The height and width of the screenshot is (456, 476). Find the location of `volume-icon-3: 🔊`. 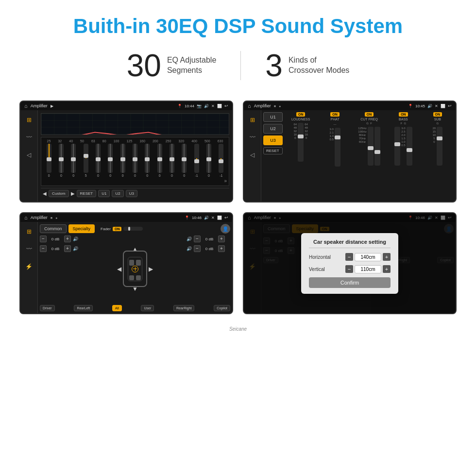

volume-icon-3: 🔊 is located at coordinates (206, 218).